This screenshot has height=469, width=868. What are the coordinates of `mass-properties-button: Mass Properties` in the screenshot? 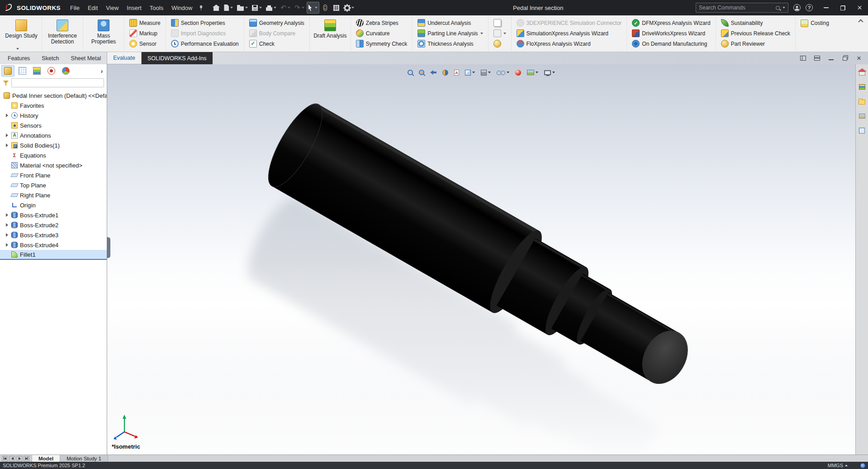 It's located at (104, 34).